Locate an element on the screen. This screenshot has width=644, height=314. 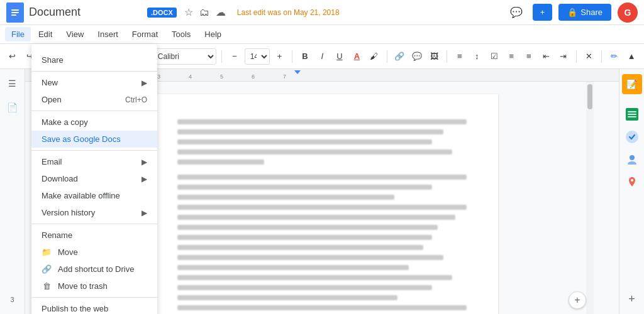
font-size-increase: + is located at coordinates (280, 57).